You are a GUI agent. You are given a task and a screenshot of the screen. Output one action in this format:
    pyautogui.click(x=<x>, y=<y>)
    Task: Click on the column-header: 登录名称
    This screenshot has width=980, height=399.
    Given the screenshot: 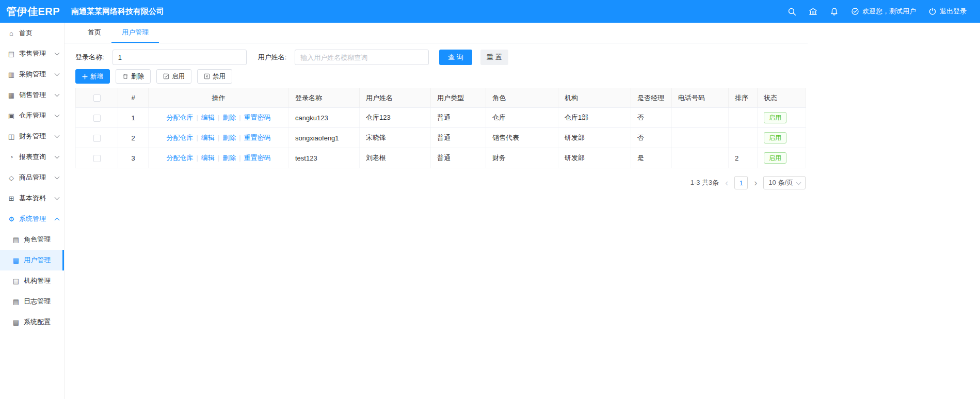 What is the action you would take?
    pyautogui.click(x=324, y=98)
    